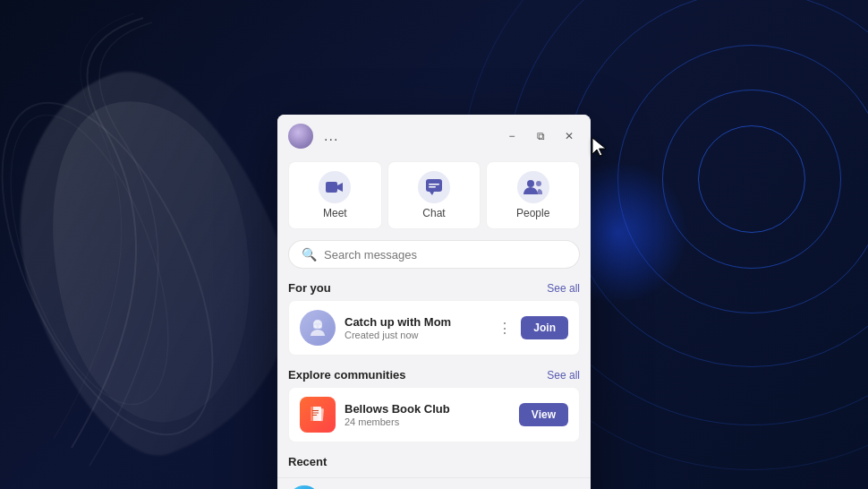 The height and width of the screenshot is (489, 868). What do you see at coordinates (347, 374) in the screenshot?
I see `explore-title: Explore communities` at bounding box center [347, 374].